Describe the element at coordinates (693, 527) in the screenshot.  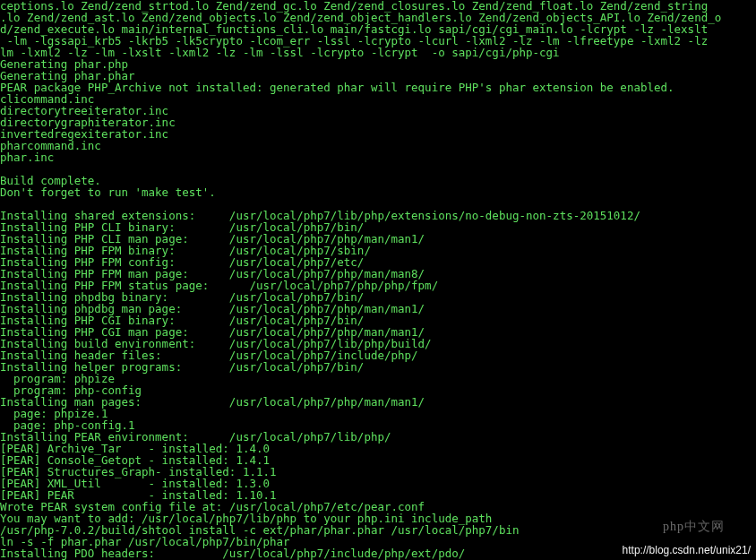
I see `watermark-php-site: php中文网` at that location.